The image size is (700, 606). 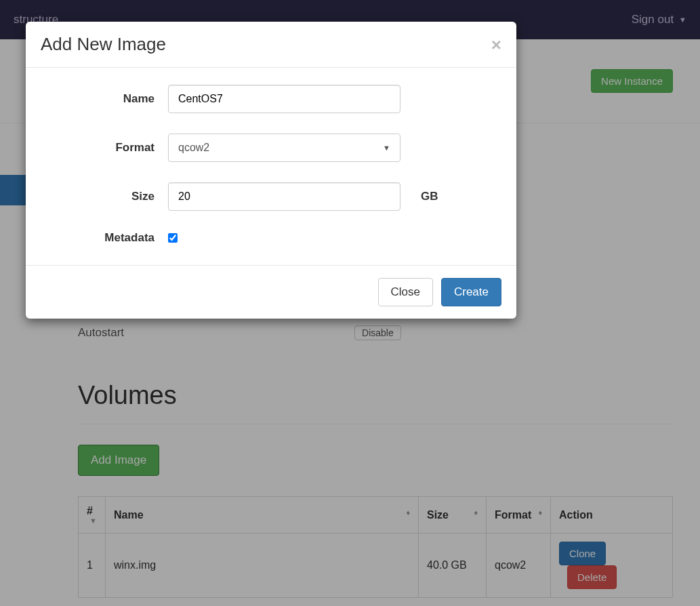 I want to click on form-row-metadata: Metadata, so click(x=271, y=238).